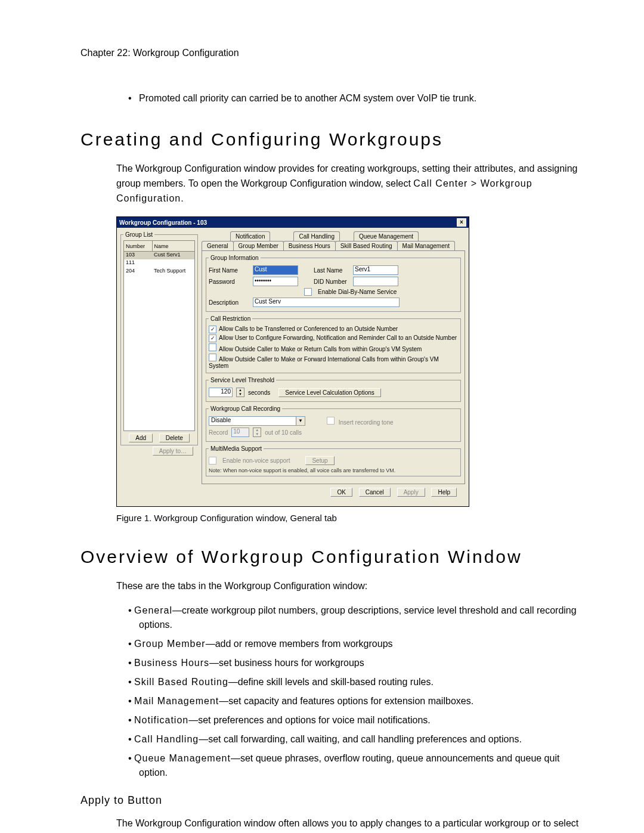  I want to click on slt-spinner: ▲▼, so click(240, 392).